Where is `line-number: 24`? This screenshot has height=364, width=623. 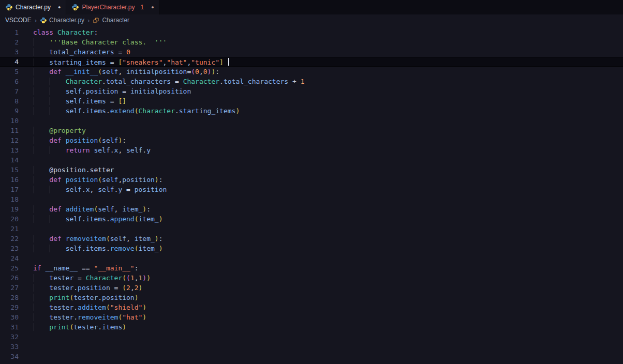
line-number: 24 is located at coordinates (9, 259).